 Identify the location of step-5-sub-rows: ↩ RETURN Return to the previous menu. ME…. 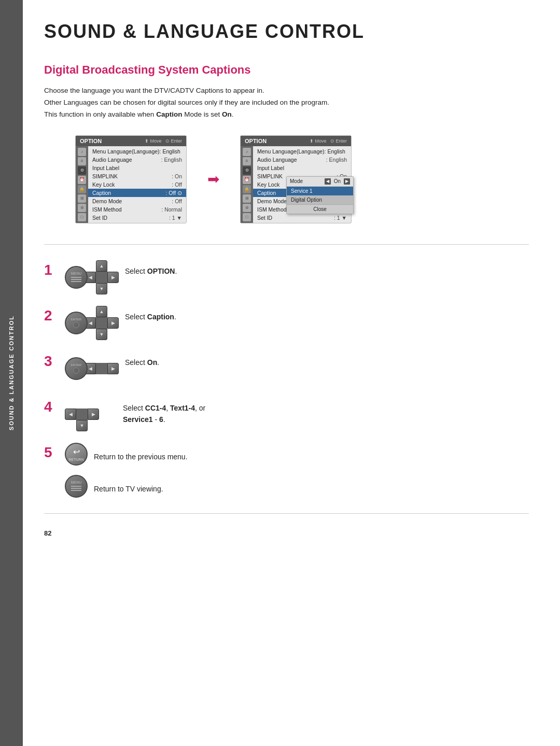
(127, 470).